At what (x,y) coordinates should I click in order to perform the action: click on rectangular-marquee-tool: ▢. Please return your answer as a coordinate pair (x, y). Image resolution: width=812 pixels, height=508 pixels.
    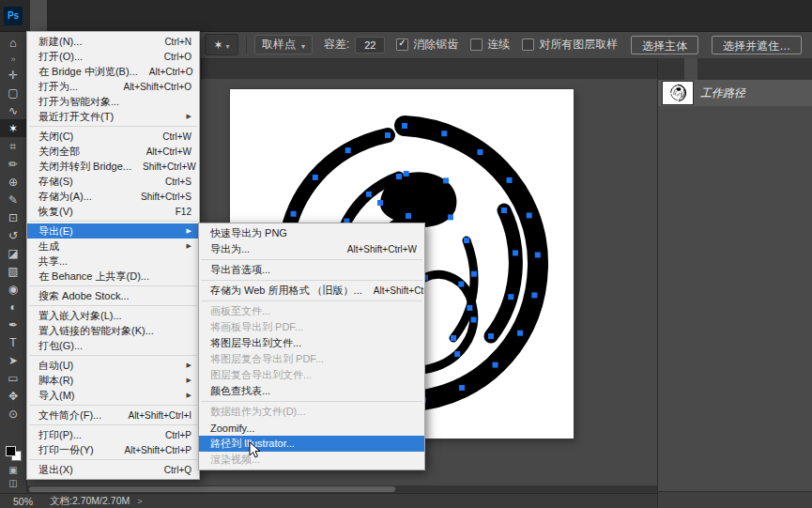
    Looking at the image, I should click on (13, 92).